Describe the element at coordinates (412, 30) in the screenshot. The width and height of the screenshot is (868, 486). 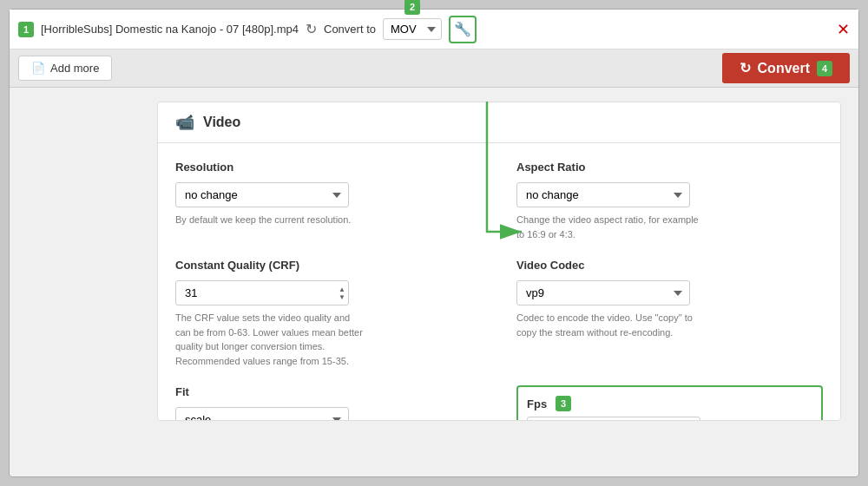
I see `format-select: MOV MP4 MKV AVI WebM` at that location.